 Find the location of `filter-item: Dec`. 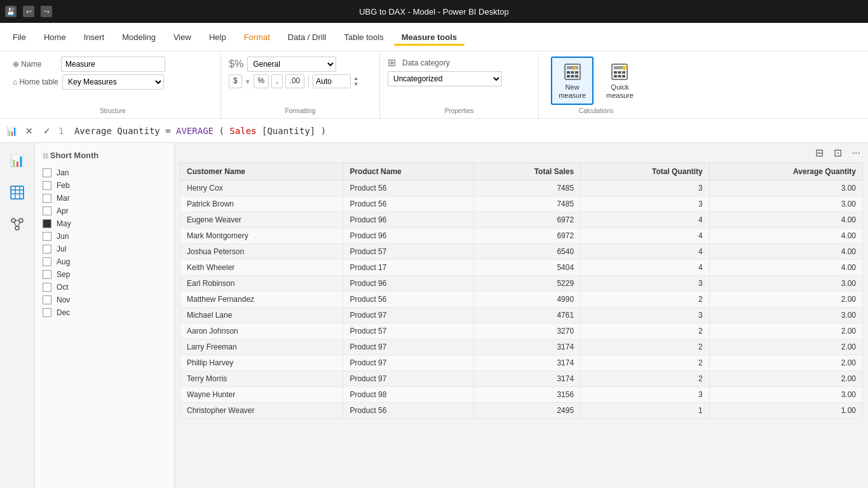

filter-item: Dec is located at coordinates (104, 313).